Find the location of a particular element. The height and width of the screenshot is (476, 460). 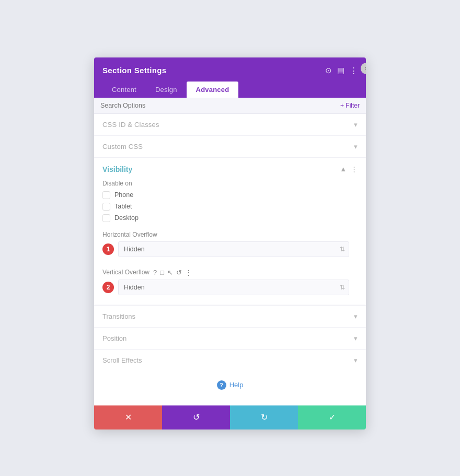

redo-button: ↻ is located at coordinates (264, 417).